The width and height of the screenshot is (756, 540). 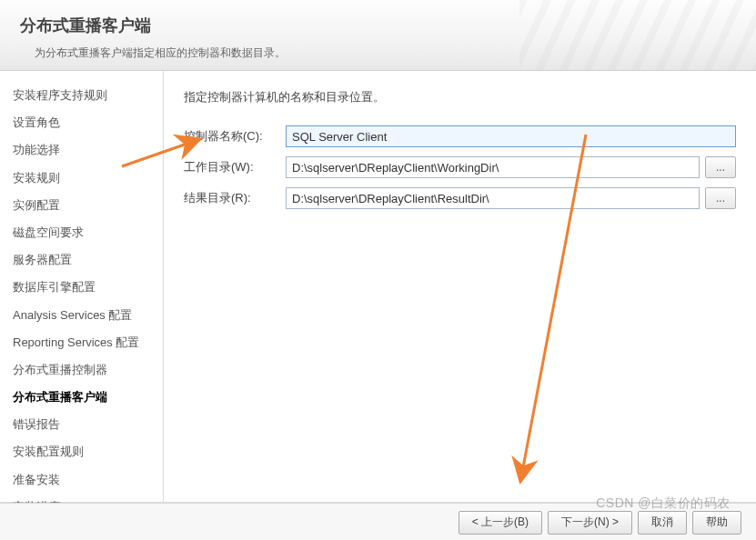 What do you see at coordinates (460, 198) in the screenshot?
I see `form-row-2: 结果目录(R):...` at bounding box center [460, 198].